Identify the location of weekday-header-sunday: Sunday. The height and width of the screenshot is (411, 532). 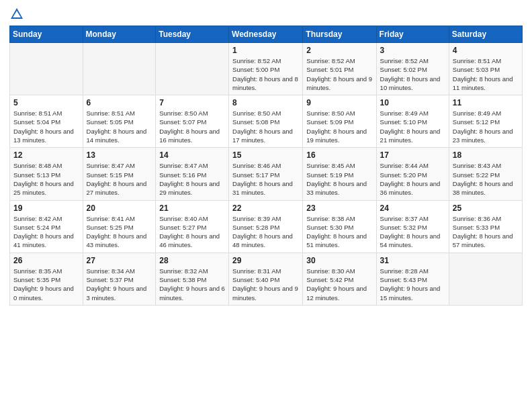
(47, 35).